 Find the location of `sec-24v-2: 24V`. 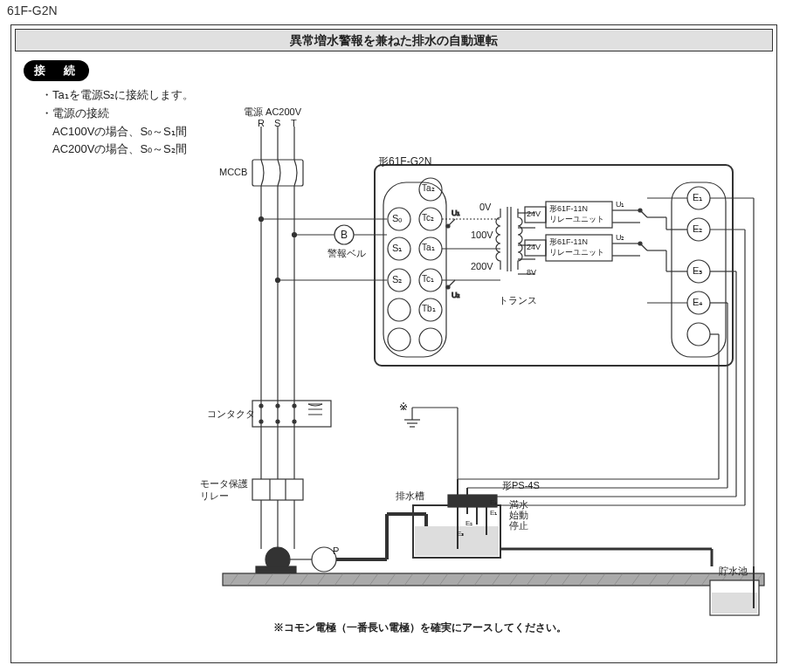

sec-24v-2: 24V is located at coordinates (534, 247).